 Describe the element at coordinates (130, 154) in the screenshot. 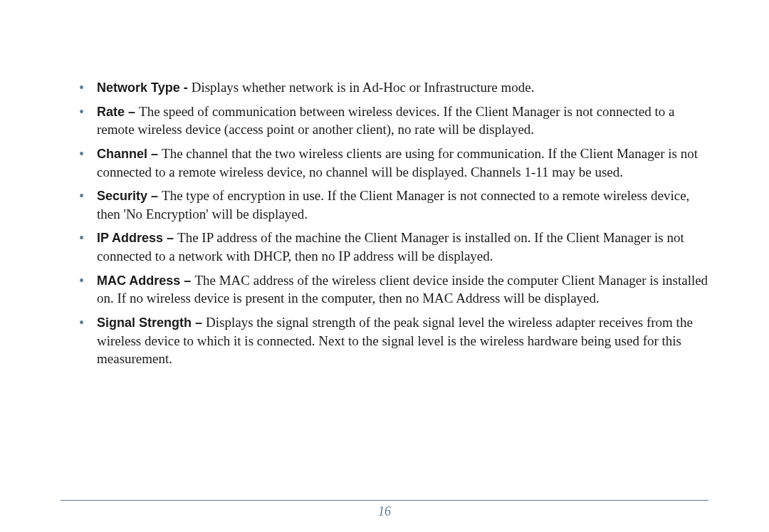

I see `term-label: Channel –` at that location.